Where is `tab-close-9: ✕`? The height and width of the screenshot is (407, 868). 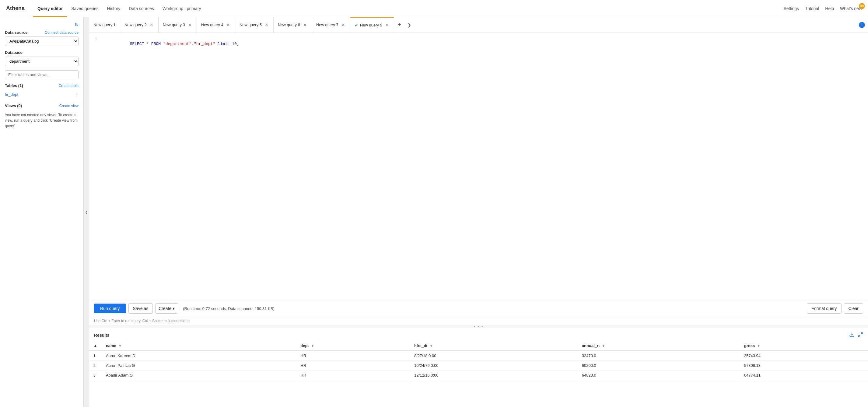
tab-close-9: ✕ is located at coordinates (387, 25).